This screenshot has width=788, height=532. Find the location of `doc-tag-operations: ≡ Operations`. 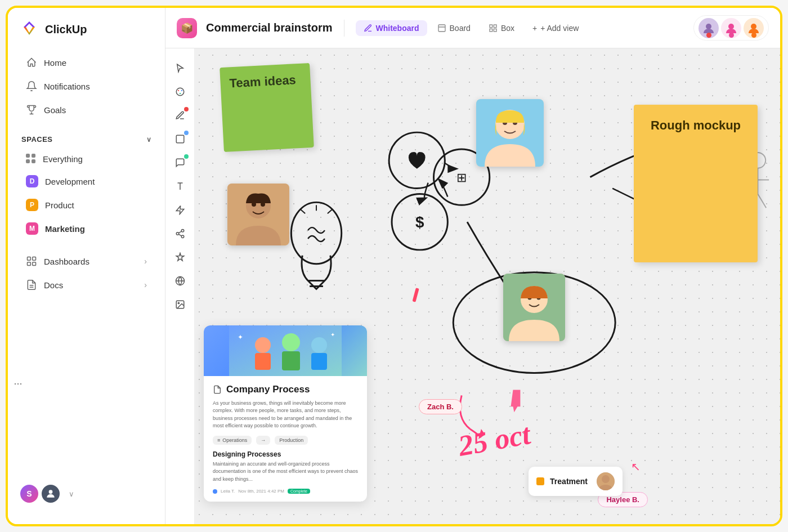

doc-tag-operations: ≡ Operations is located at coordinates (232, 440).